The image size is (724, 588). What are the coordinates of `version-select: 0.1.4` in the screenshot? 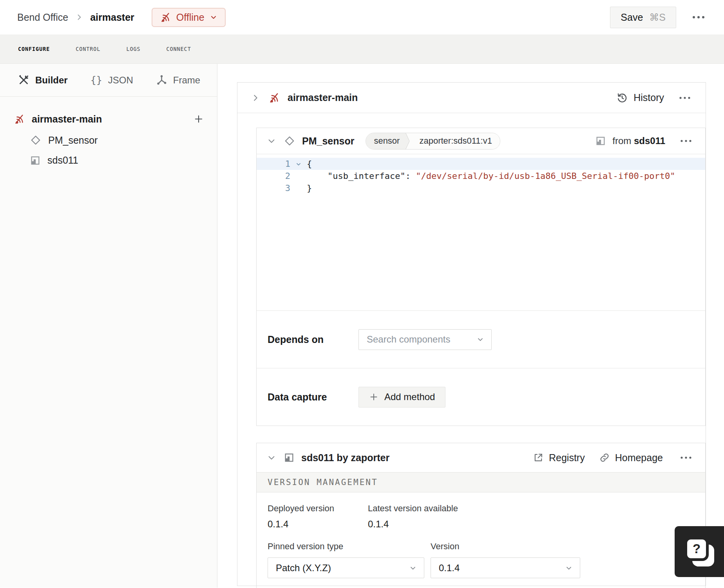 It's located at (505, 568).